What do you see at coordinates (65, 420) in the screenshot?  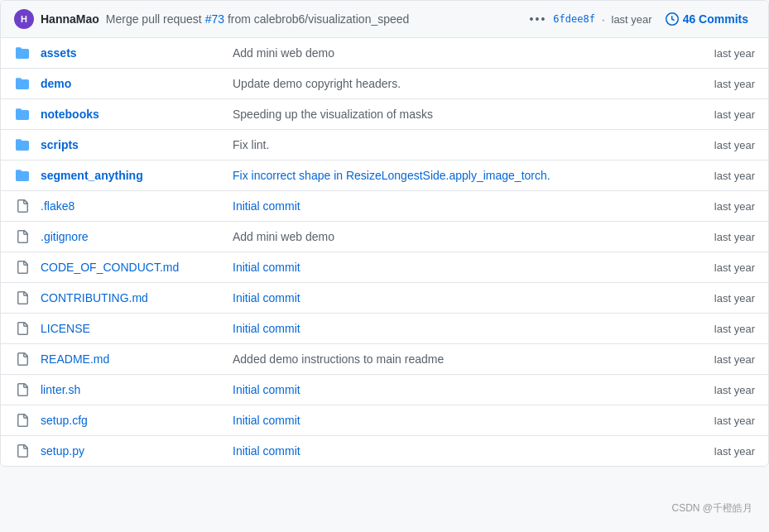 I see `file-name-link: setup.cfg` at bounding box center [65, 420].